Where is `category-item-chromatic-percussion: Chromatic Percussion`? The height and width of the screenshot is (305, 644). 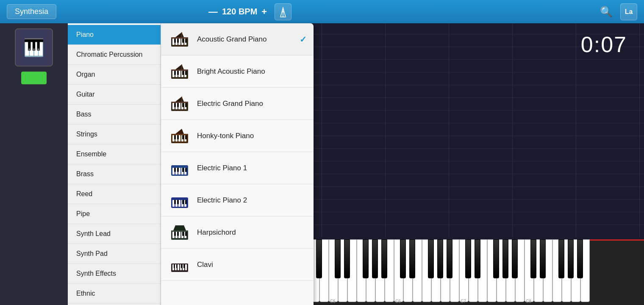
category-item-chromatic-percussion: Chromatic Percussion is located at coordinates (114, 55).